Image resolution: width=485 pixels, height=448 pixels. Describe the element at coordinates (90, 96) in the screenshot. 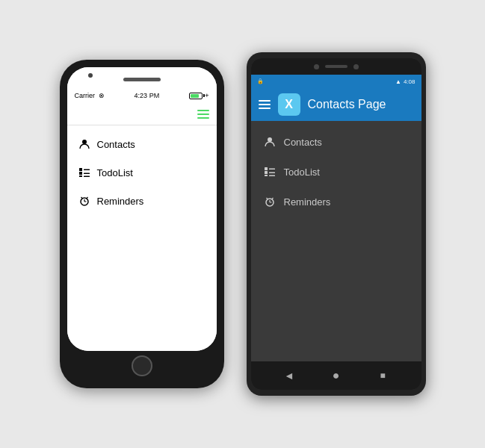

I see `ios-carrier: Carrier ⊗` at that location.